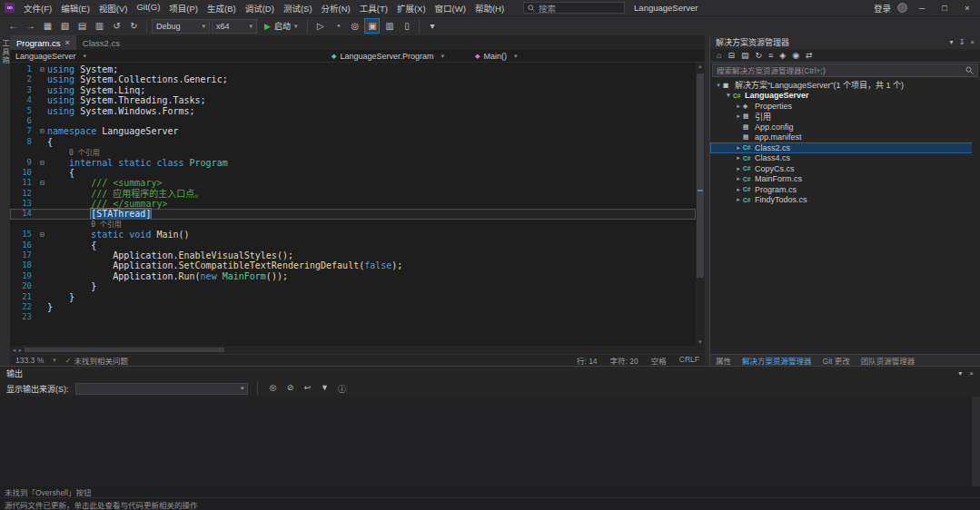 This screenshot has width=980, height=510. I want to click on line-number: 20, so click(24, 287).